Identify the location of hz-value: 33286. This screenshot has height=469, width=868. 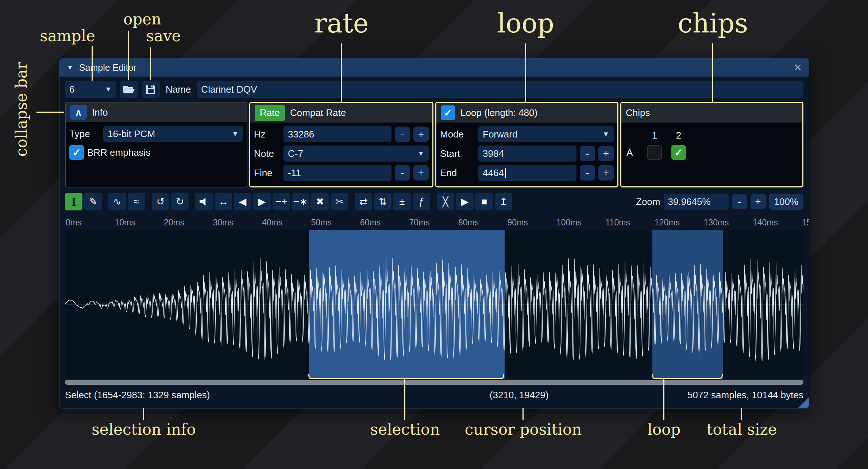
(301, 134).